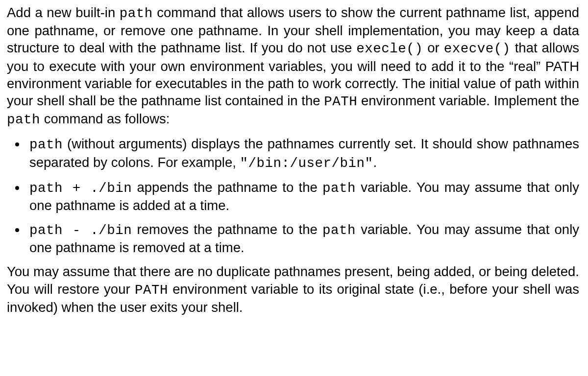 Image resolution: width=588 pixels, height=376 pixels. Describe the element at coordinates (390, 49) in the screenshot. I see `code-execle: execle()` at that location.